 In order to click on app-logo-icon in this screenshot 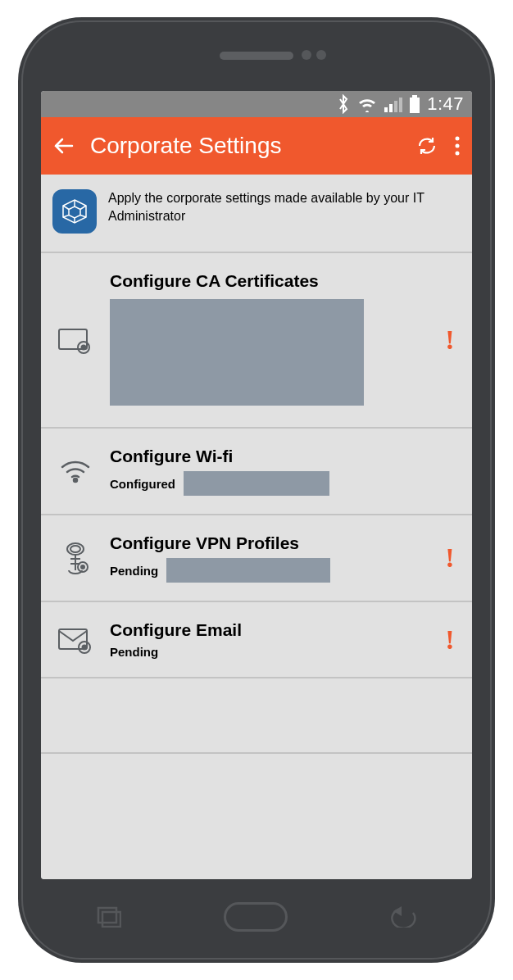, I will do `click(75, 211)`.